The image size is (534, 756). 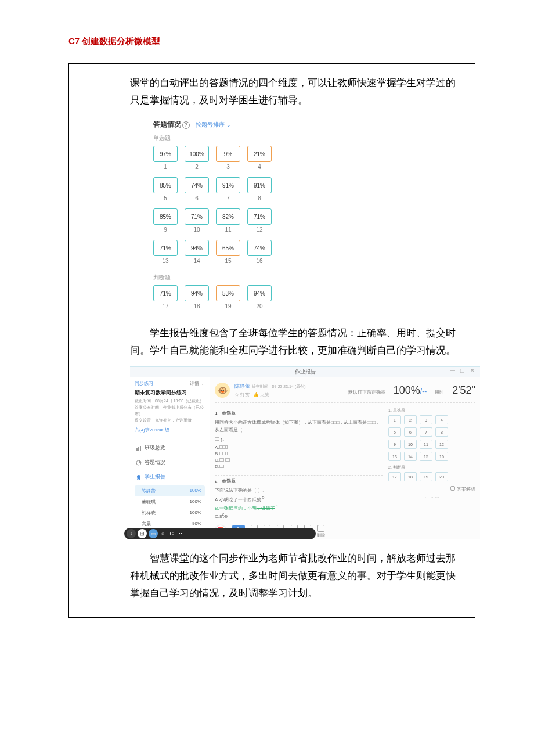 I want to click on answer-cell: 91%7, so click(x=228, y=192).